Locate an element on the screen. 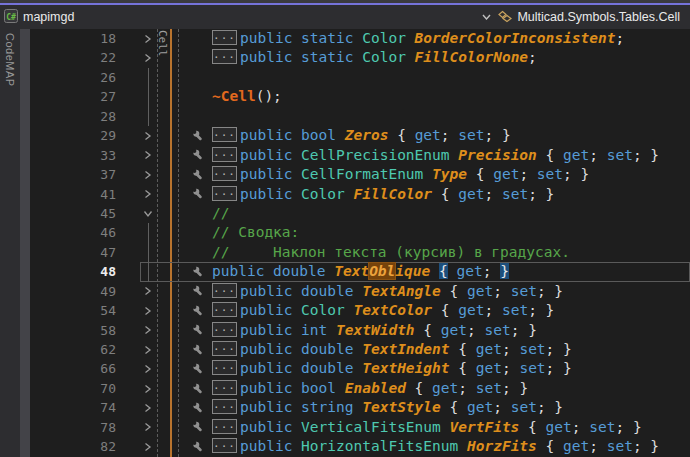  code-line: 46// Сводка: is located at coordinates (360, 232).